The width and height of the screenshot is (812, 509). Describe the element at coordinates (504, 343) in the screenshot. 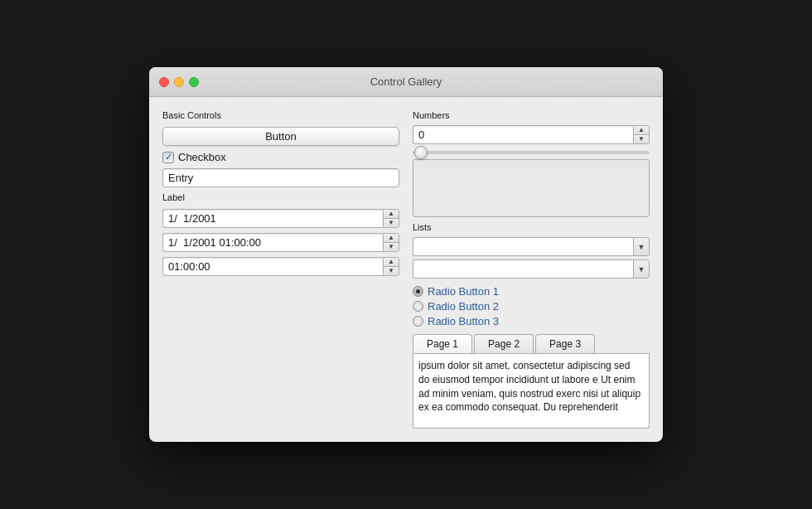

I see `tab-page2: Page 2` at that location.